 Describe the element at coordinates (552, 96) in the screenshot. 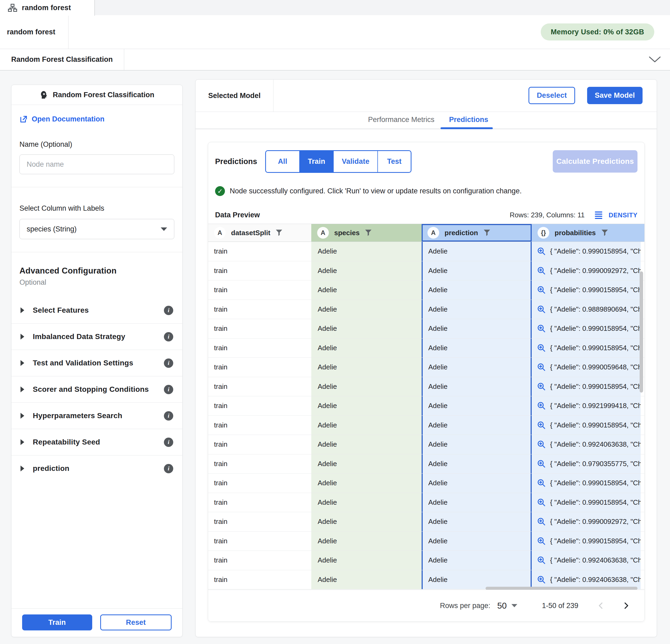

I see `deselect-button: Deselect` at that location.